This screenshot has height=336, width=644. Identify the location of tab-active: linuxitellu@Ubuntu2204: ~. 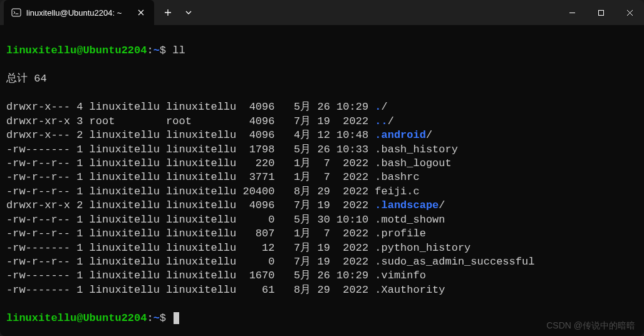
(79, 13).